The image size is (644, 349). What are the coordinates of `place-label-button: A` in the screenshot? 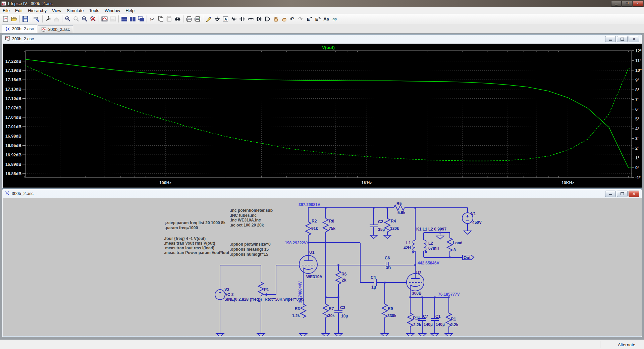 It's located at (225, 19).